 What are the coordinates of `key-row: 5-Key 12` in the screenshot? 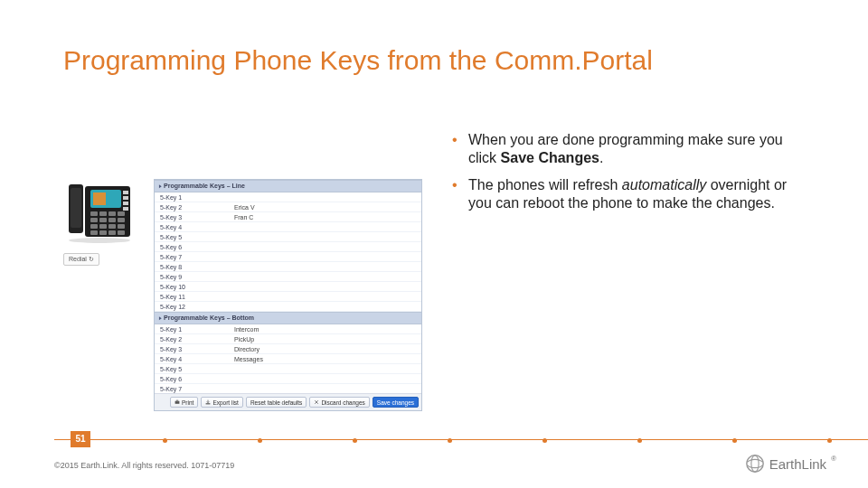 It's located at (288, 307).